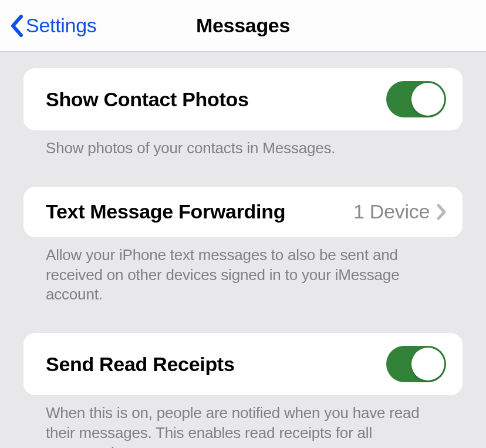  Describe the element at coordinates (243, 99) in the screenshot. I see `setting-row-contact-photos: Show Contact Photos` at that location.